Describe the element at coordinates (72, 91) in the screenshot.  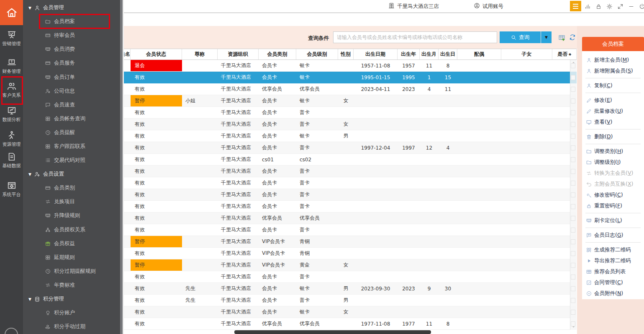
I see `menu-item-6: 公司信息` at that location.